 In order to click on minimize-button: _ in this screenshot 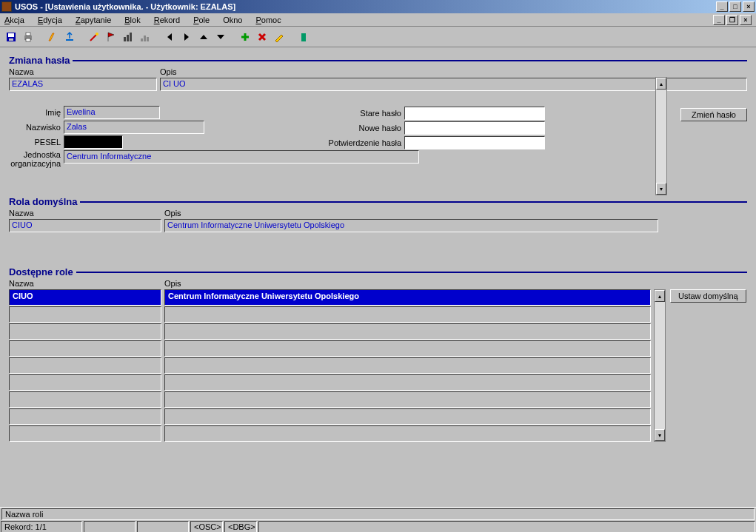, I will do `click(722, 7)`.